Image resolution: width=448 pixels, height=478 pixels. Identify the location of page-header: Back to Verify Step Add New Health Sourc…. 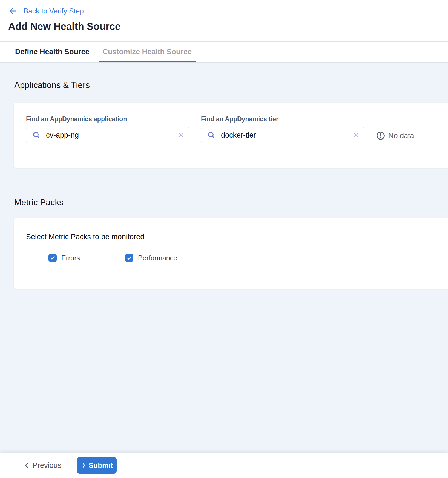
(224, 21).